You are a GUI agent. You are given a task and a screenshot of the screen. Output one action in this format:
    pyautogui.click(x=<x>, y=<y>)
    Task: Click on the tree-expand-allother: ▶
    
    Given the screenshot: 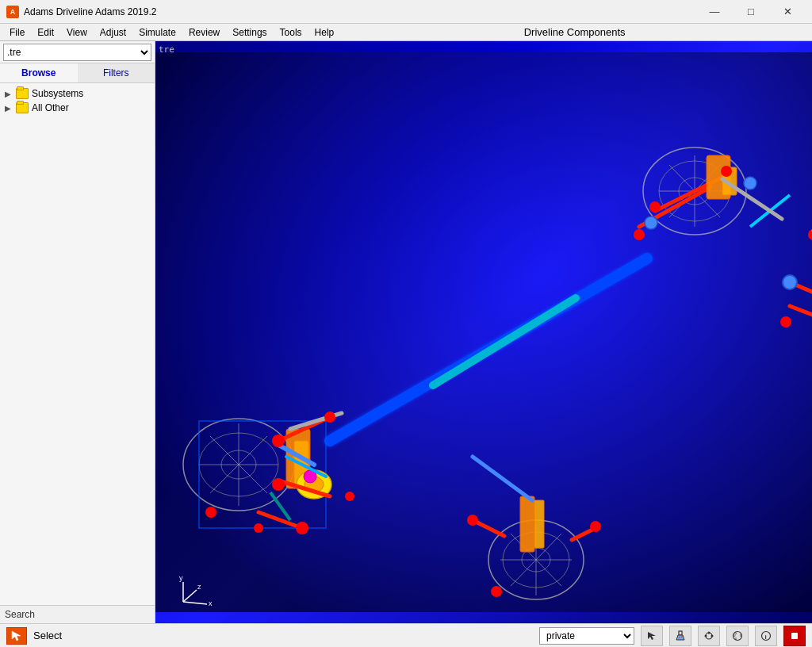 What is the action you would take?
    pyautogui.click(x=10, y=108)
    